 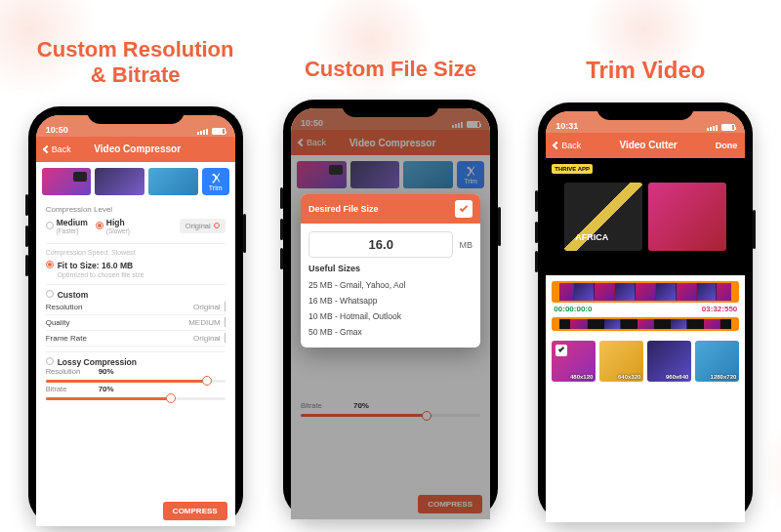 I want to click on poster-badge: THRIVE APP, so click(x=572, y=169).